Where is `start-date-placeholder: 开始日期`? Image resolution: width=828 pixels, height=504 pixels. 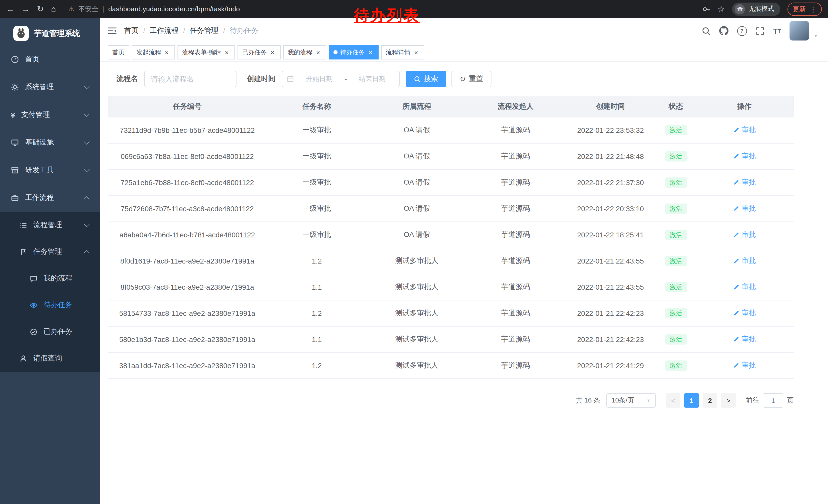 start-date-placeholder: 开始日期 is located at coordinates (319, 79).